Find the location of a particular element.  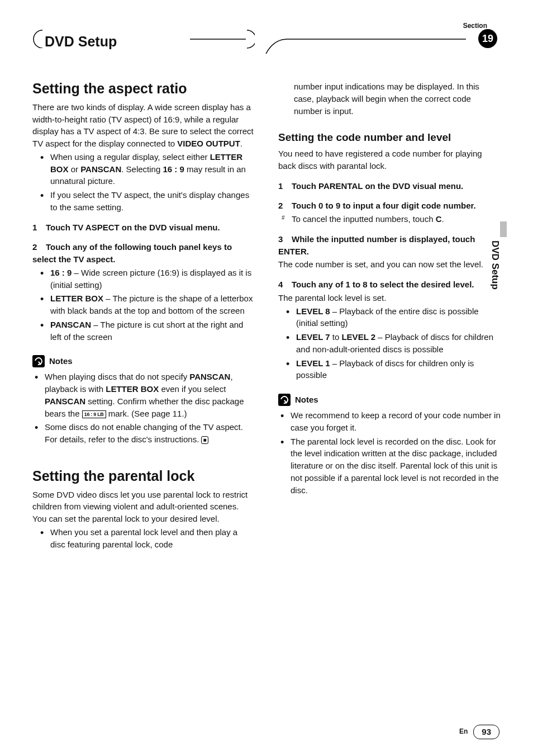

side-tab-label: DVD Setup is located at coordinates (495, 265).